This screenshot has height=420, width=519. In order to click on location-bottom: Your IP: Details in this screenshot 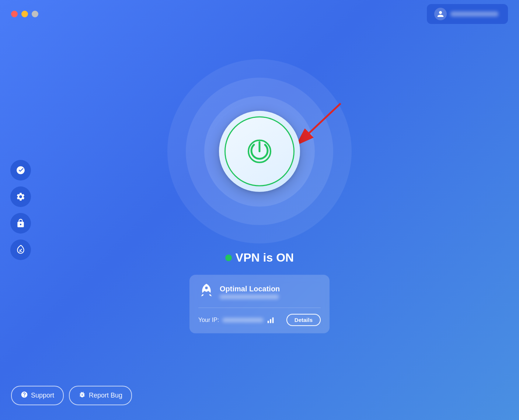, I will do `click(260, 320)`.